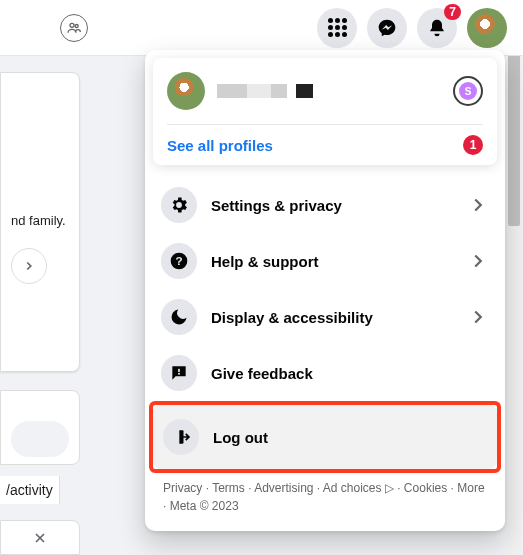  I want to click on logout-highlight: Log out, so click(325, 437).